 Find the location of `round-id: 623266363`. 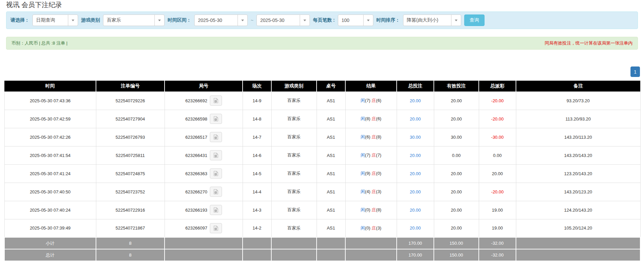

round-id: 623266363 is located at coordinates (196, 173).